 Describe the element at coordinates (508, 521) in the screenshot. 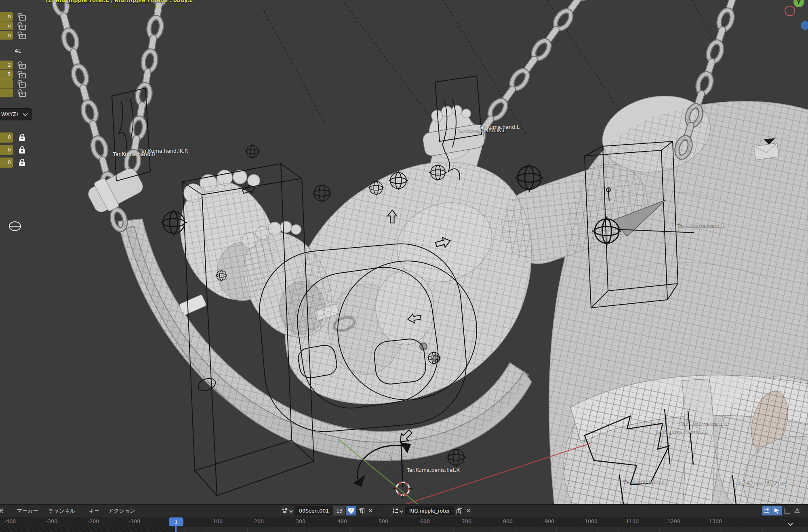

I see `ruler-tick: 800` at that location.